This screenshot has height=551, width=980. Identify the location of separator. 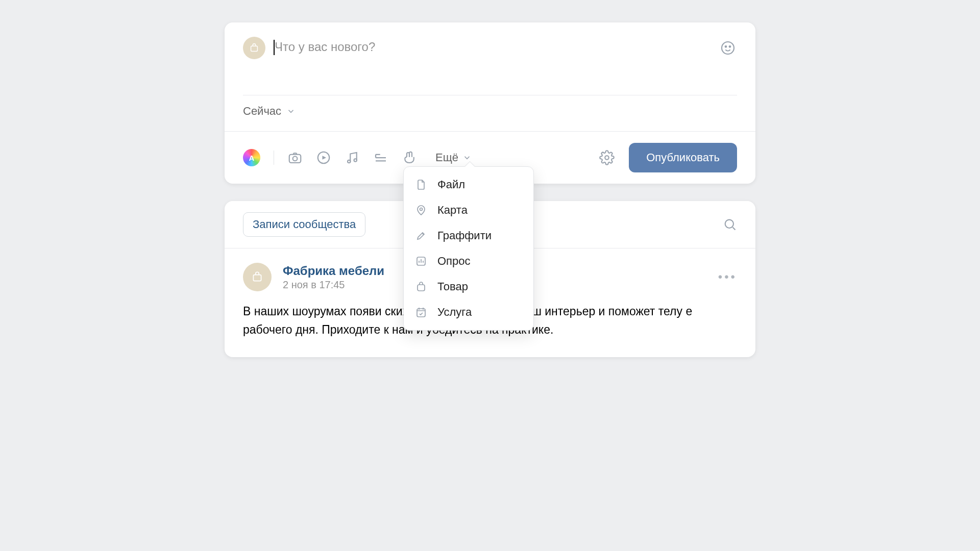
(274, 158).